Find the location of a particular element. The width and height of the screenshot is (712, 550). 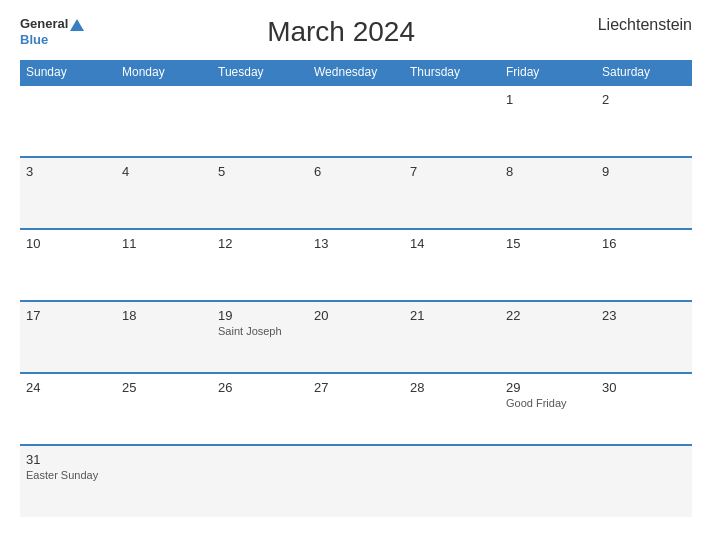

header-tuesday: Tuesday is located at coordinates (260, 72).